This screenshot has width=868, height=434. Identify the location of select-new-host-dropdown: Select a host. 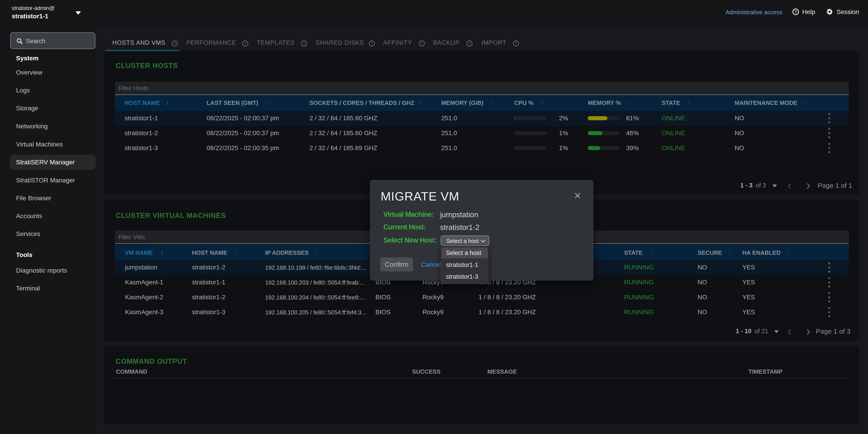
(465, 241).